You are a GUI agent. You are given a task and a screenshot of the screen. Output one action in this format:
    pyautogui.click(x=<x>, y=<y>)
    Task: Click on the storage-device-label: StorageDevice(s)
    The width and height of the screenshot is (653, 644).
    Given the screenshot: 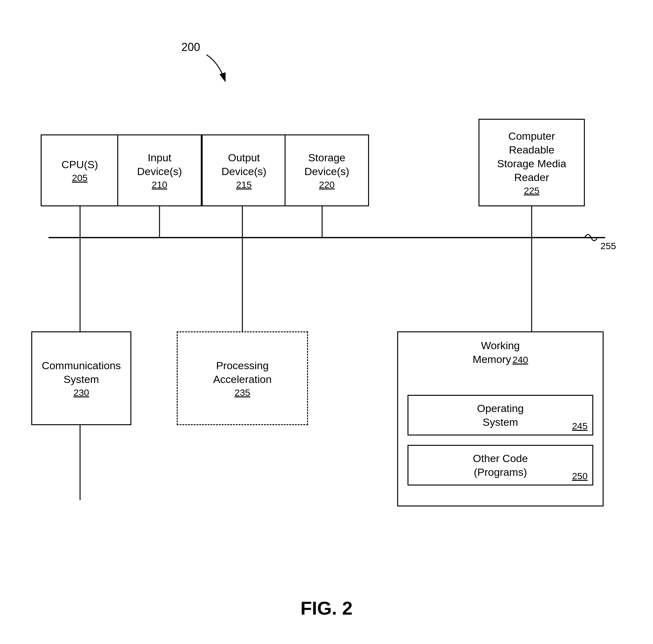 What is the action you would take?
    pyautogui.click(x=327, y=164)
    